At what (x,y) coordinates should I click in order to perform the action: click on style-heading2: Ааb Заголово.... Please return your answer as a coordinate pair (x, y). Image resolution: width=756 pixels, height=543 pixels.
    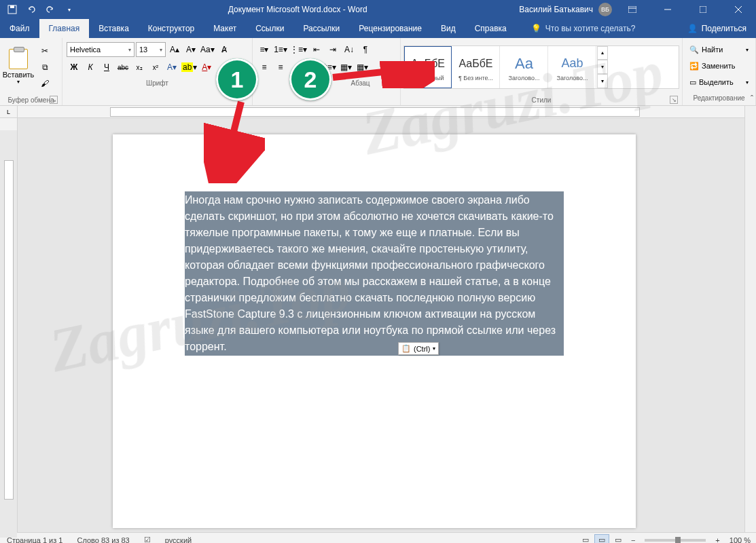
    Looking at the image, I should click on (573, 67).